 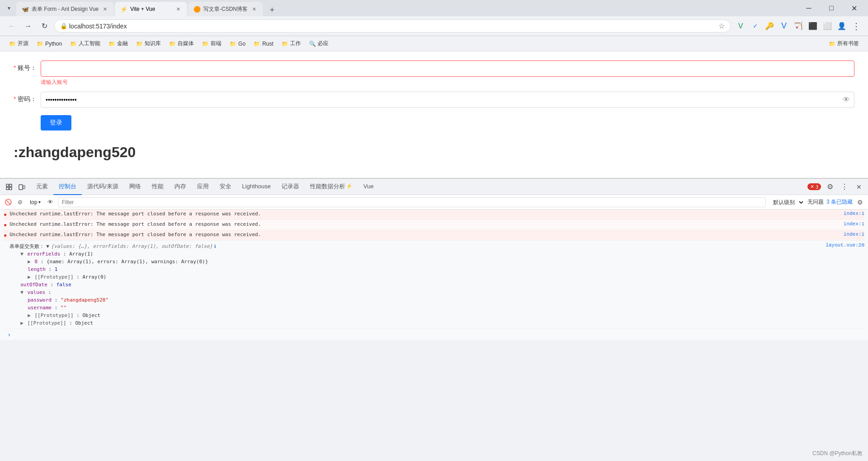 What do you see at coordinates (331, 187) in the screenshot?
I see `devtools-tab-perf-insights: 性能数据分析 ⚡` at bounding box center [331, 187].